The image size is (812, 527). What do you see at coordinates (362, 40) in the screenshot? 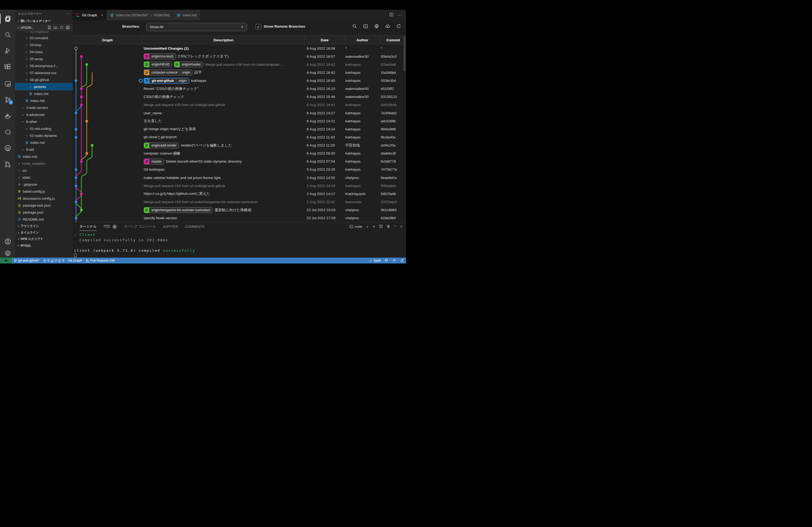
I see `column-header-author: Author` at bounding box center [362, 40].